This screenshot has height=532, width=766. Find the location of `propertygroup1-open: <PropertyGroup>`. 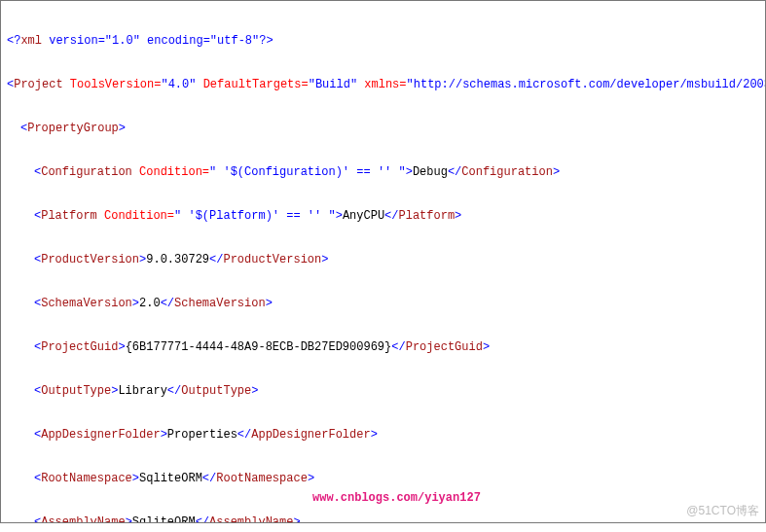

propertygroup1-open: <PropertyGroup> is located at coordinates (385, 128).